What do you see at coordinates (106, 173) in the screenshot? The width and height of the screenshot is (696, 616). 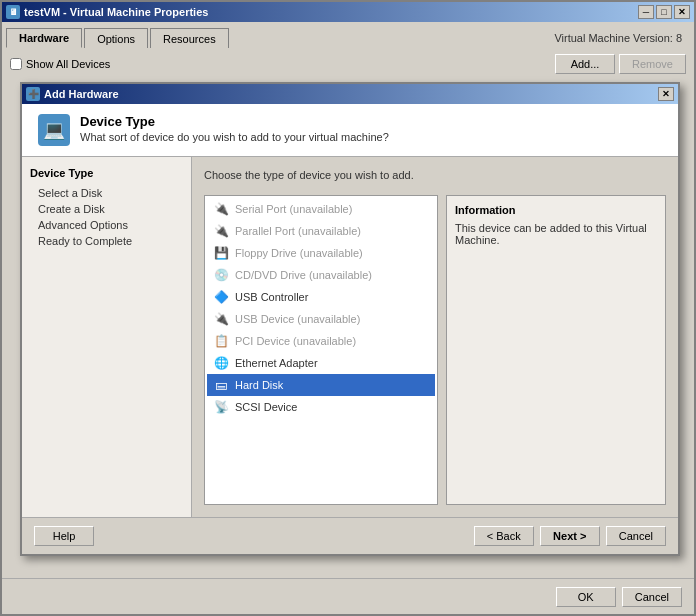 I see `sidebar-title: Device Type` at bounding box center [106, 173].